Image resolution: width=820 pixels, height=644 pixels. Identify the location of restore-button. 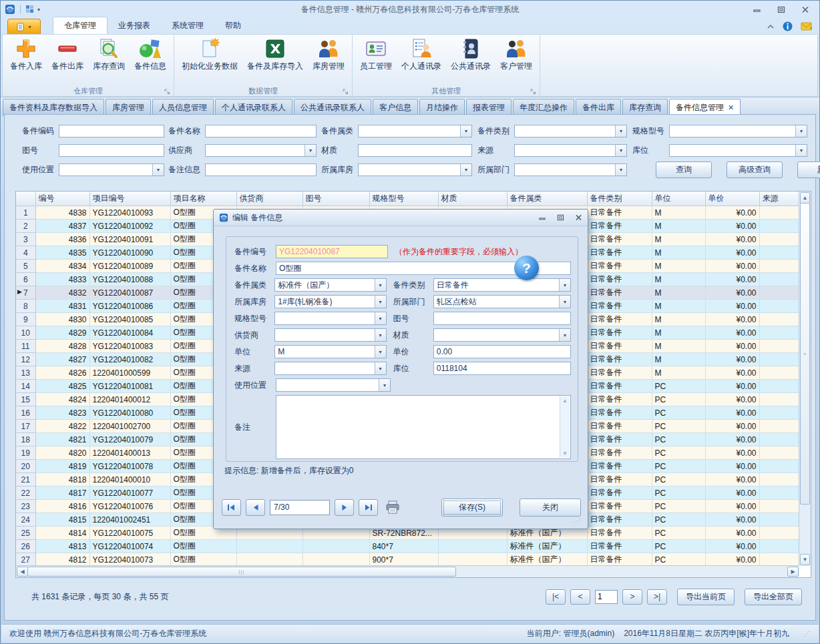
(781, 9).